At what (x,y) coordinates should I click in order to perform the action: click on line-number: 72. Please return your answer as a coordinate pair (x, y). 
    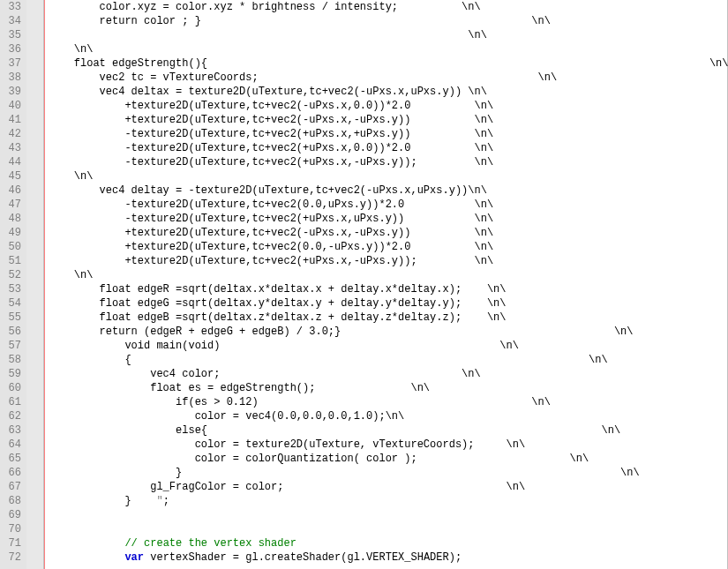
    Looking at the image, I should click on (12, 558).